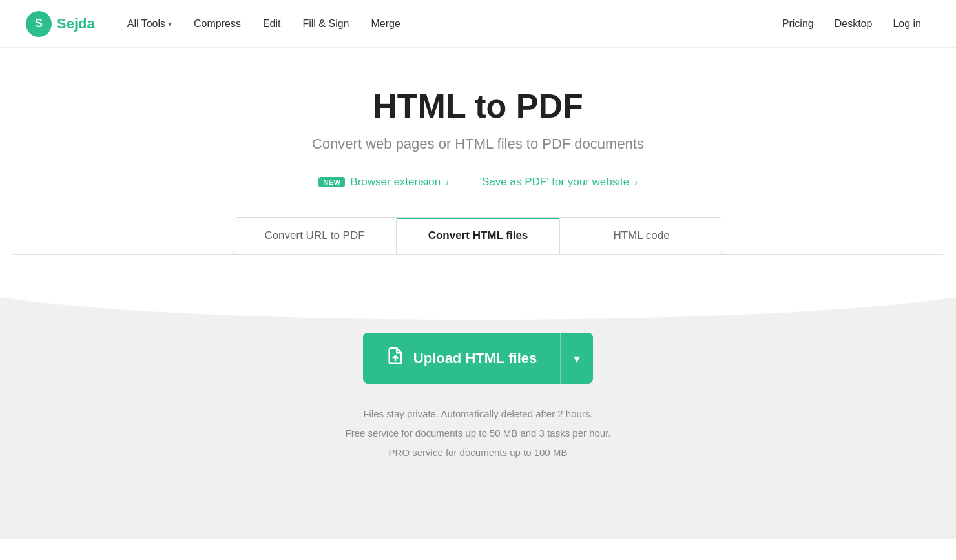 The image size is (956, 560). What do you see at coordinates (554, 182) in the screenshot?
I see `save-as-pdf-label: 'Save as PDF' for your website` at bounding box center [554, 182].